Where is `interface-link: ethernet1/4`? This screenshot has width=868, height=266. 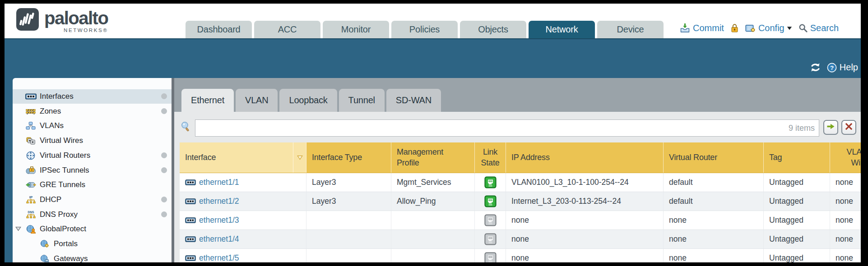 interface-link: ethernet1/4 is located at coordinates (219, 239).